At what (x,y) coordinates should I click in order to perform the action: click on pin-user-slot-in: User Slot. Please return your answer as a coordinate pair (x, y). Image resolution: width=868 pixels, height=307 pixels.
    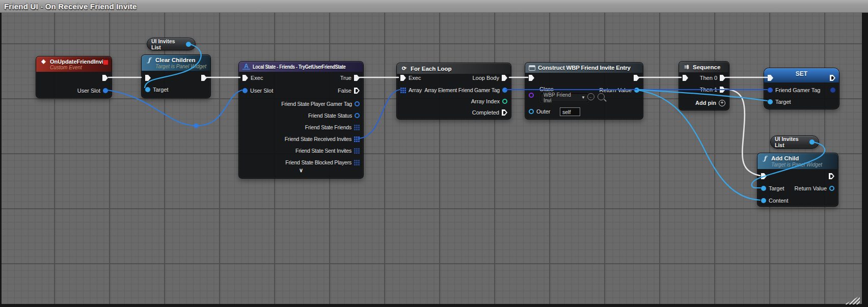
    Looking at the image, I should click on (258, 91).